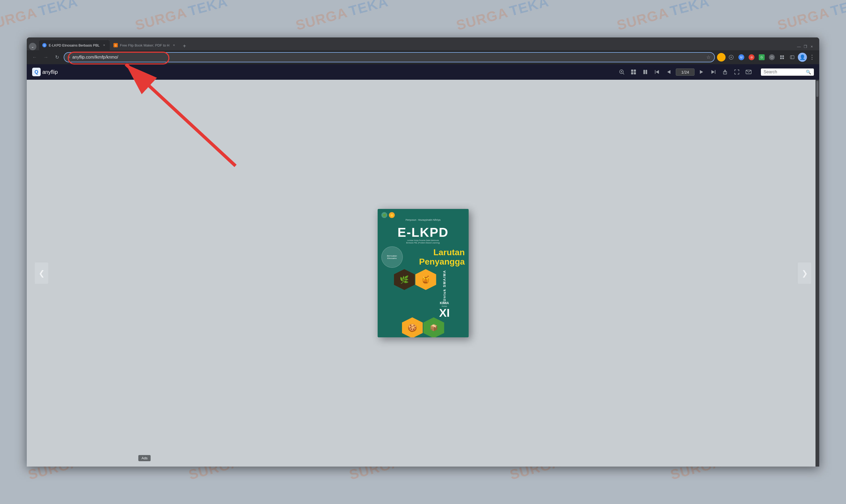 The image size is (846, 504). Describe the element at coordinates (392, 256) in the screenshot. I see `book-badge-line1: Bernuatan` at that location.